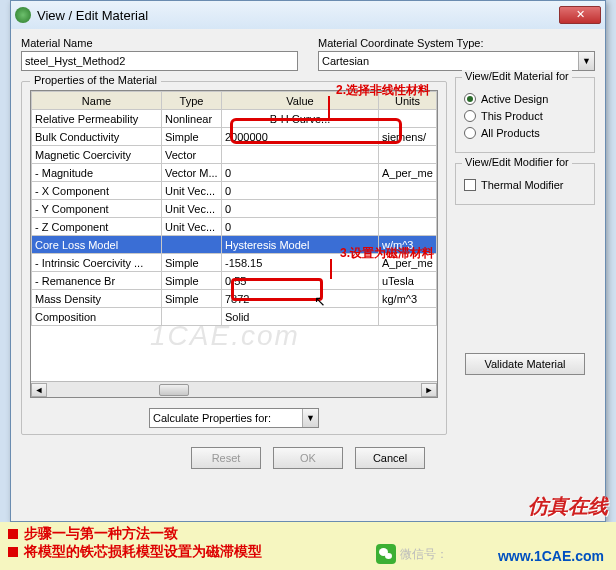 This screenshot has height=570, width=616. I want to click on cell-name: Core Loss Model, so click(97, 245).